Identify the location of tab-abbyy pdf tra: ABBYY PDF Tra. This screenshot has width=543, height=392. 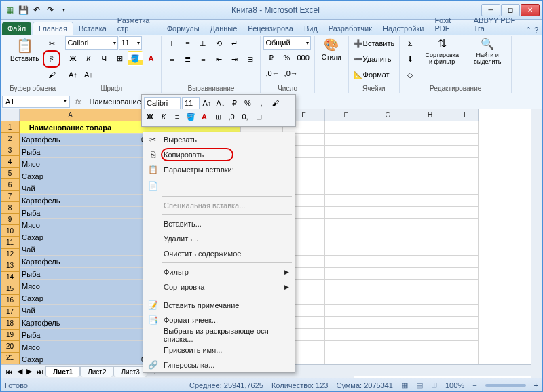
(497, 24).